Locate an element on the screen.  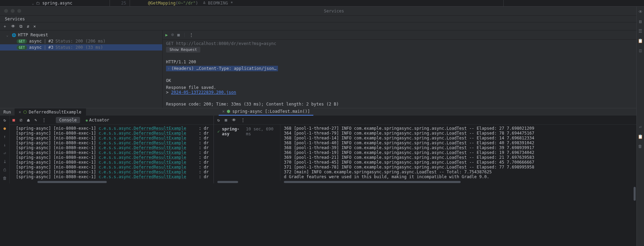
vscroll-thumb is located at coordinates (635, 194).